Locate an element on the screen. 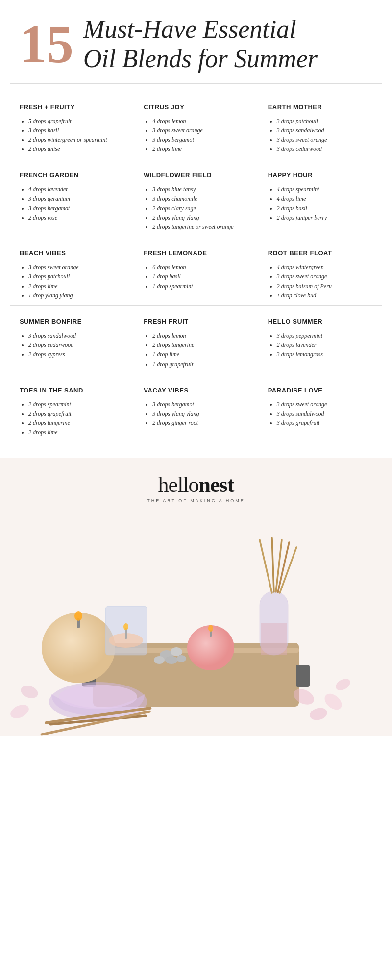  blend-section-beach-vibes: BEACH VIBES3 drops sweet orange3 drops p… is located at coordinates (72, 272).